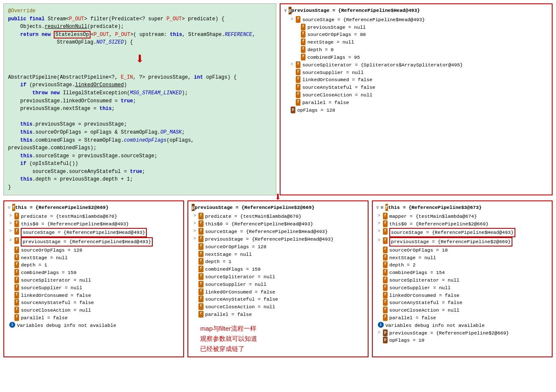 This screenshot has width=556, height=392. I want to click on bl-previousStage: > f previousStage = {ReferencePipeline$H…, so click(94, 242).